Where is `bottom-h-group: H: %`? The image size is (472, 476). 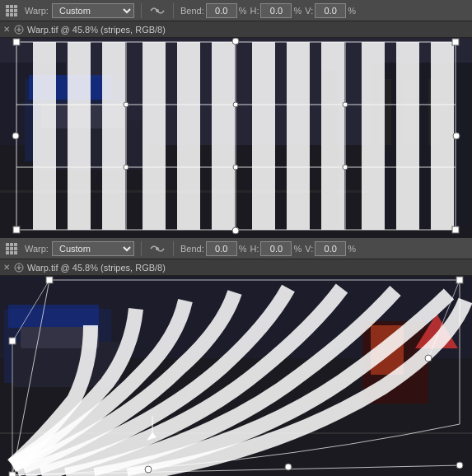
bottom-h-group: H: % is located at coordinates (275, 249).